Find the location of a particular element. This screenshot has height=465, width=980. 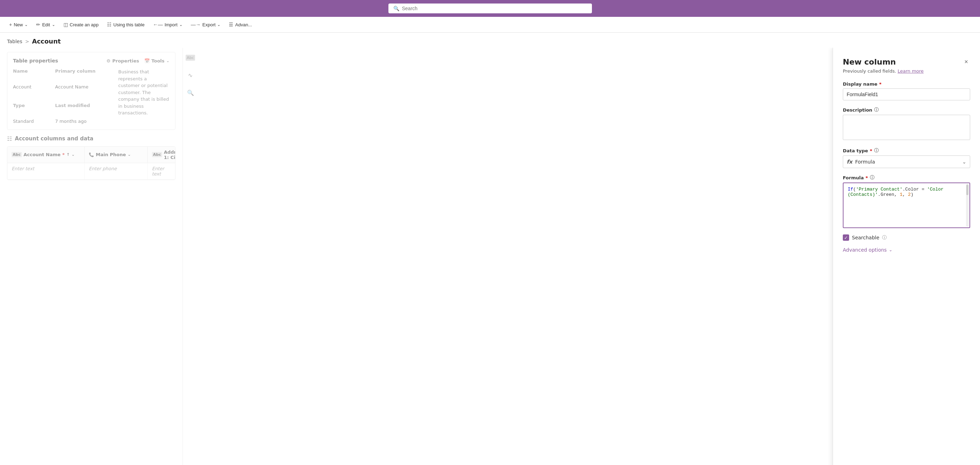

create-app-button: ◫ Create an app is located at coordinates (81, 24).